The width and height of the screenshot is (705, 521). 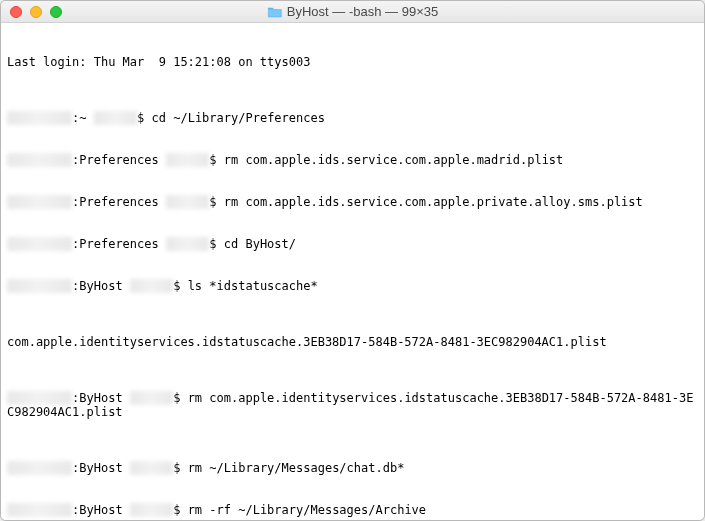 I want to click on last-login-line: Last login: Thu Mar 9 15:21:08 on ttys00…, so click(x=352, y=62).